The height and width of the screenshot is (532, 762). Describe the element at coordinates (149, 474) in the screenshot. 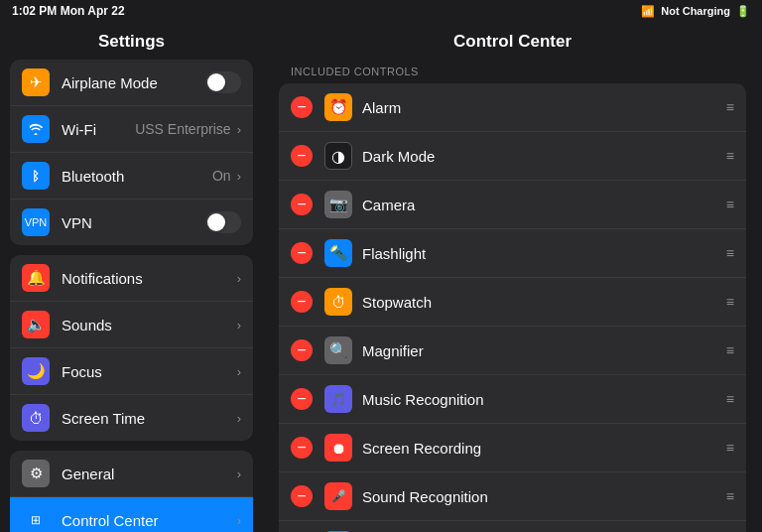

I see `sidebar-item-general-label: General` at that location.